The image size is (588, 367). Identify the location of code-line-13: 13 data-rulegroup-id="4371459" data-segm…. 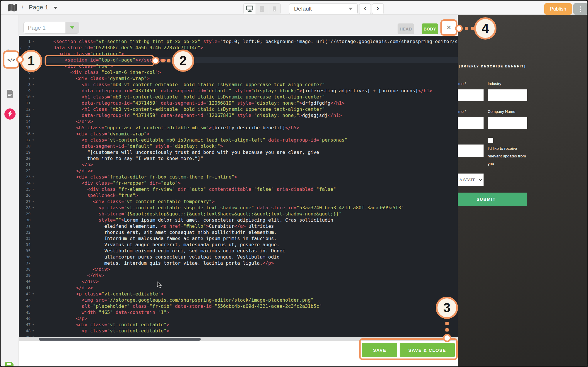
(238, 115).